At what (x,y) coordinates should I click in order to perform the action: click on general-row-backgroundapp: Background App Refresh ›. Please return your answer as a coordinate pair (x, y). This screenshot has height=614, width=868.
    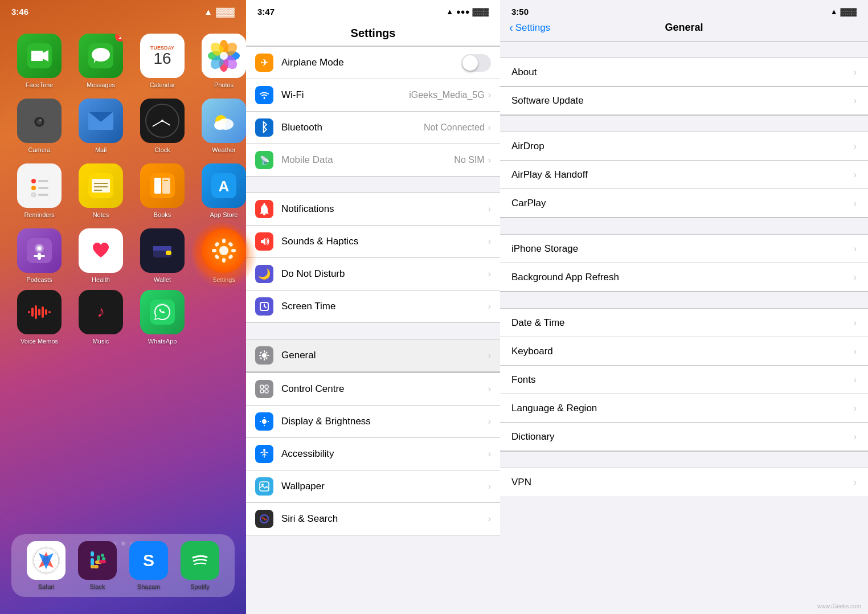
    Looking at the image, I should click on (684, 277).